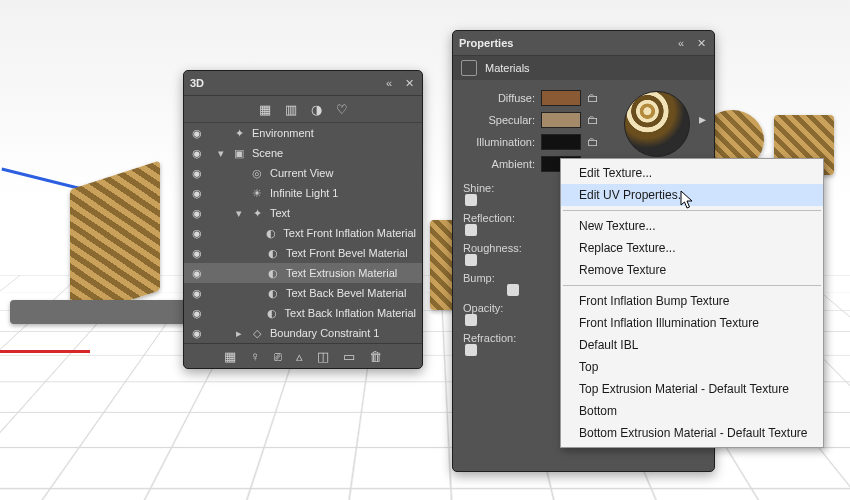 Image resolution: width=850 pixels, height=500 pixels. Describe the element at coordinates (239, 334) in the screenshot. I see `disclosure-twist-icon: ▸` at that location.